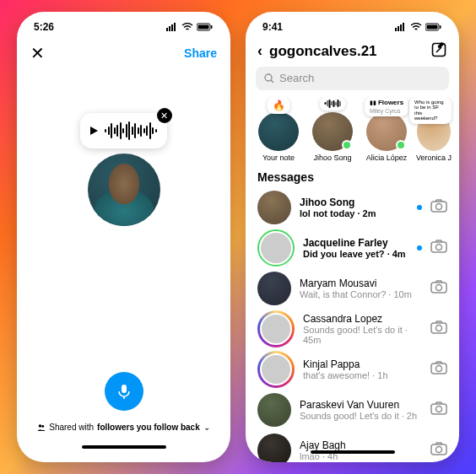 The image size is (476, 474). I want to click on avatar: Who is going to be in SF this weekend?, so click(434, 132).